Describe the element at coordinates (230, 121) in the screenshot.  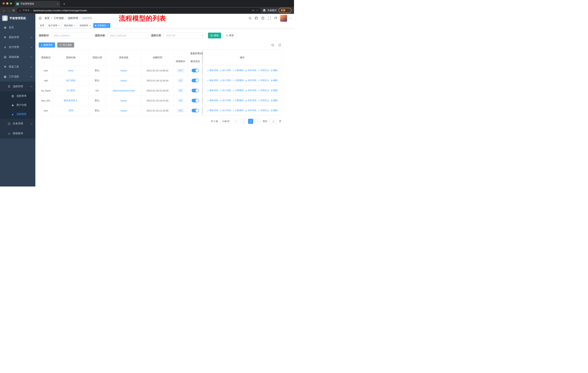
I see `page-size-select: 10条/页` at that location.